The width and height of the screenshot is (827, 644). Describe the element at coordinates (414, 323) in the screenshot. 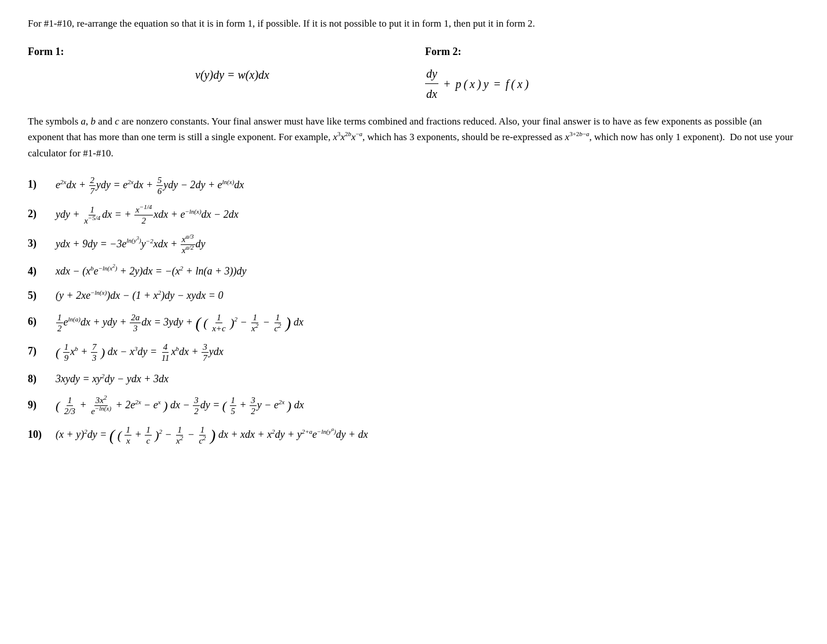

I see `problem-6: 6) 12eln(a)dx + ydy + 2a3dx = 3ydy + ( (…` at that location.